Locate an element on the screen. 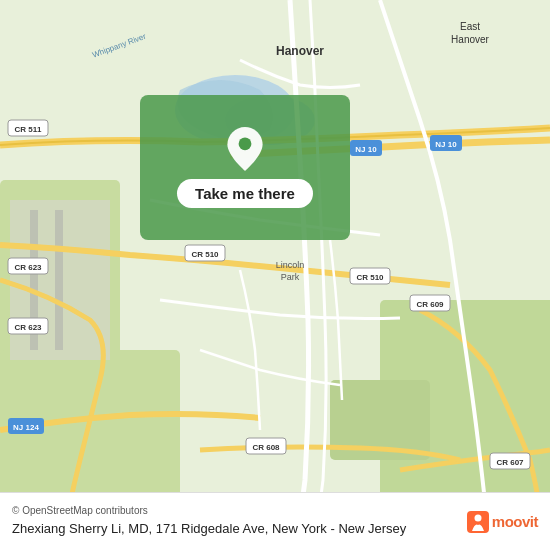 Image resolution: width=550 pixels, height=550 pixels. svg-text: East is located at coordinates (470, 26).